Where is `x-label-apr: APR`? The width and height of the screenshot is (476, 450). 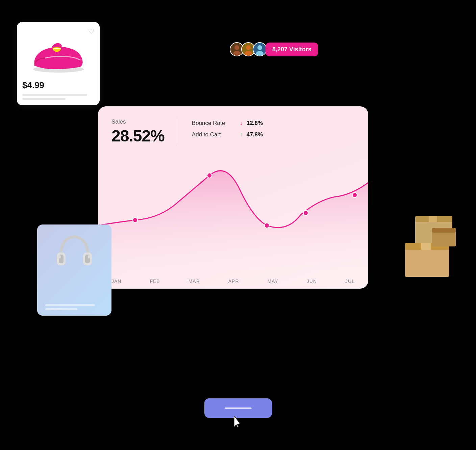
x-label-apr: APR is located at coordinates (234, 281).